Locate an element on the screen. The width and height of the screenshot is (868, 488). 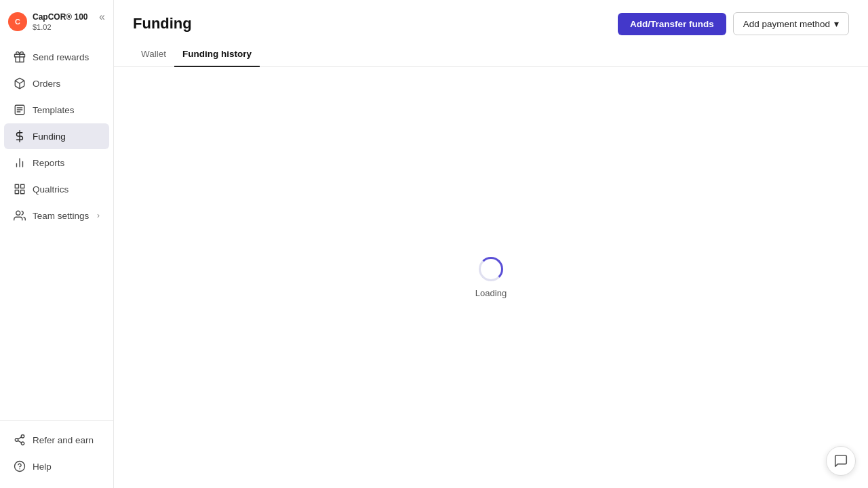
sidebar-item-qualtrics: Qualtrics is located at coordinates (57, 189).